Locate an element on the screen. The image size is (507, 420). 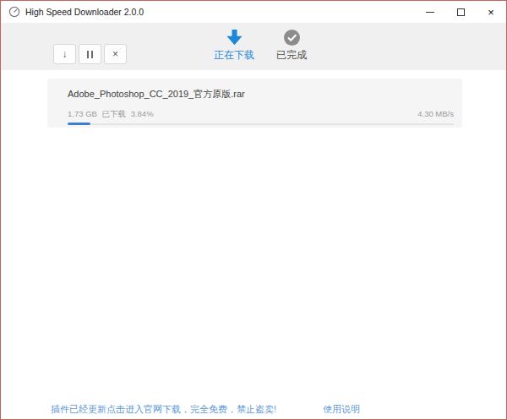
download-action-buttons: ↓ × is located at coordinates (90, 54).